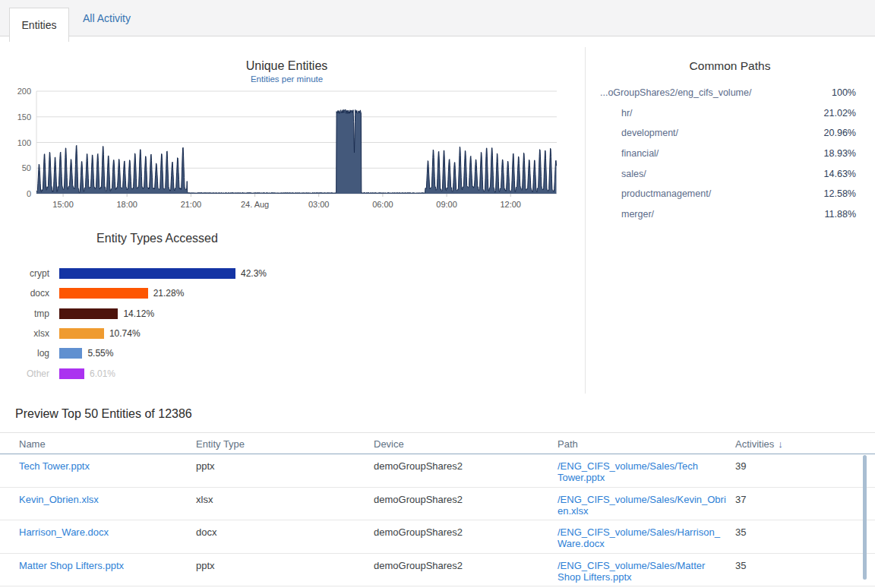  Describe the element at coordinates (285, 444) in the screenshot. I see `column-header-entity-type: Entity Type` at that location.